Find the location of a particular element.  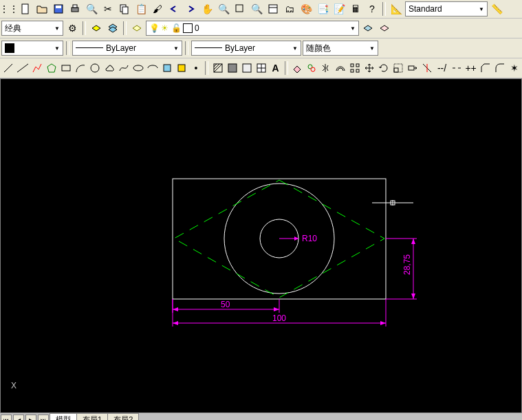

new-icon is located at coordinates (25, 9).